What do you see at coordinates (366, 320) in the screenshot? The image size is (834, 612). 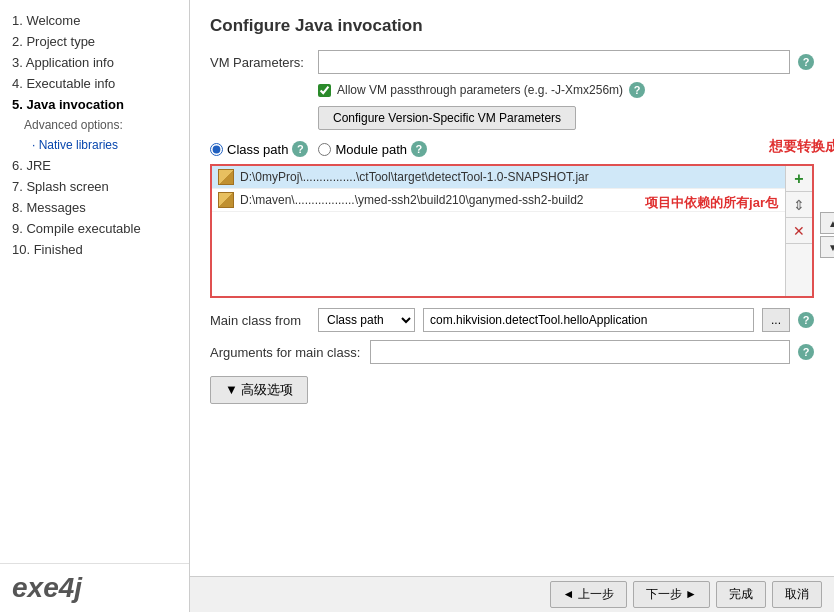 I see `main-class-from-select: Class path Module path` at bounding box center [366, 320].